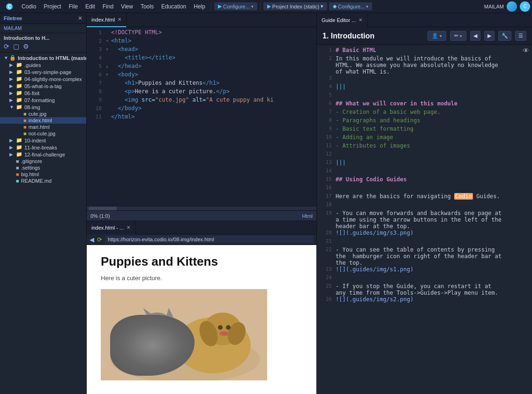 The image size is (532, 394). What do you see at coordinates (35, 141) in the screenshot?
I see `10-label: 10-indent` at bounding box center [35, 141].